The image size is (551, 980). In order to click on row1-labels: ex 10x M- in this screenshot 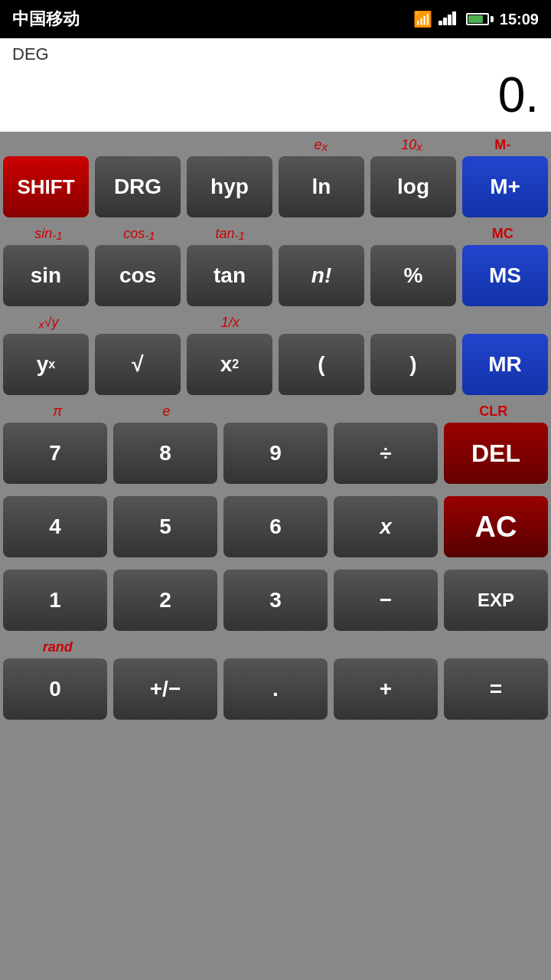, I will do `click(276, 142)`.